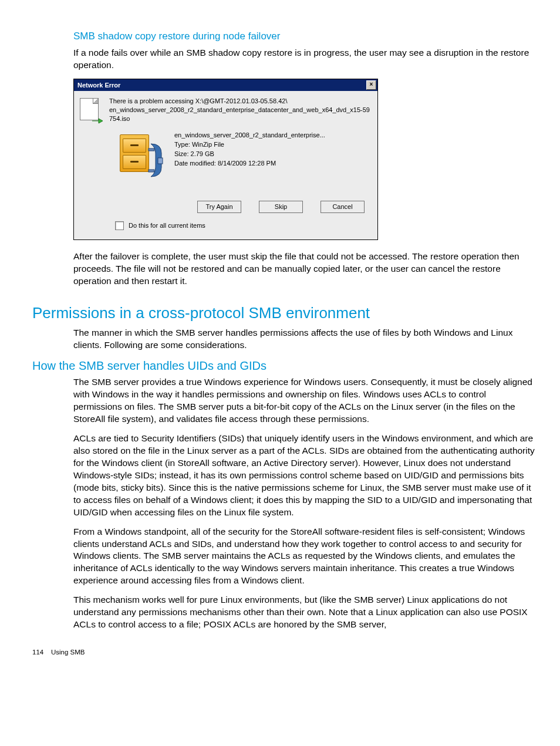 This screenshot has width=560, height=746. I want to click on checkbox-label: Do this for all current items, so click(167, 225).